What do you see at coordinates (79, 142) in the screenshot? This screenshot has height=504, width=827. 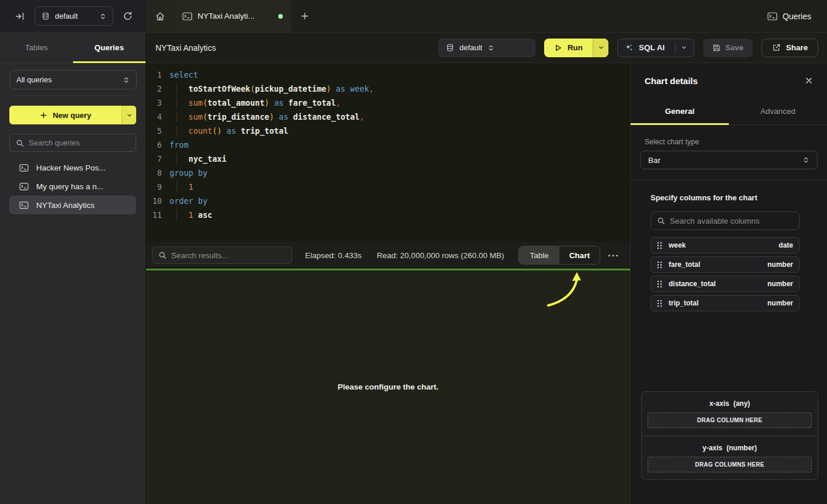 I see `sidebar-search-input` at bounding box center [79, 142].